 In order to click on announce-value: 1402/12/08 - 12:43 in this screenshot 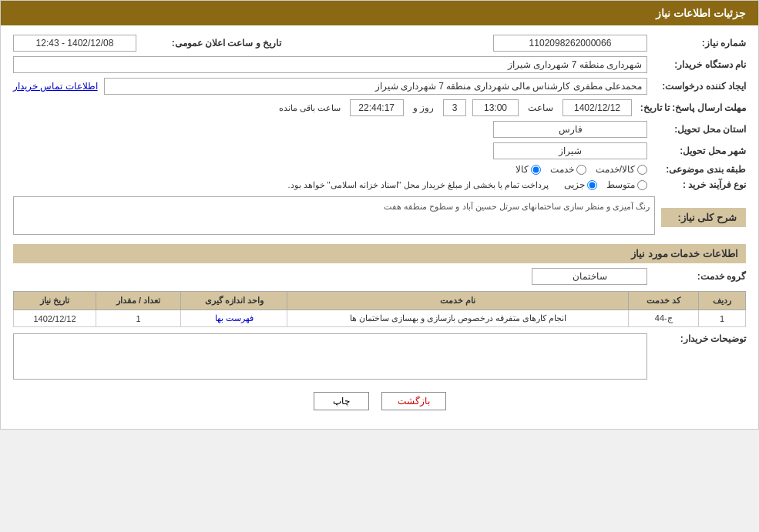, I will do `click(75, 43)`.